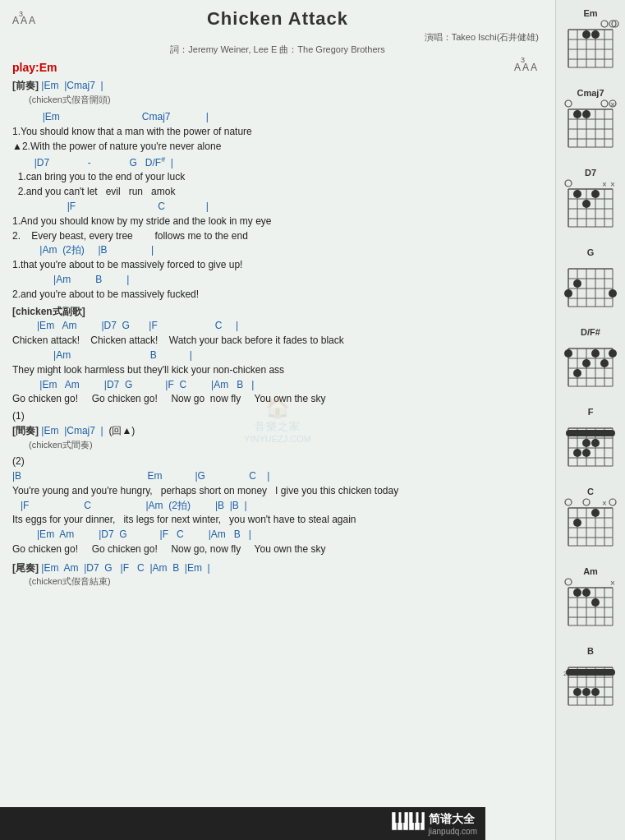 The height and width of the screenshot is (840, 625). Describe the element at coordinates (591, 43) in the screenshot. I see `chord-em: Em` at that location.